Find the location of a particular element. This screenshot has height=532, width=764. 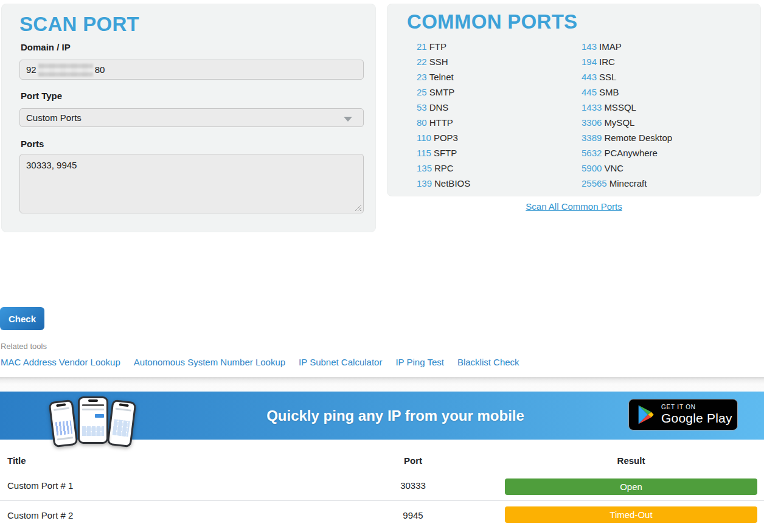

table-row-2-title: Custom Port # 2 is located at coordinates (40, 516).